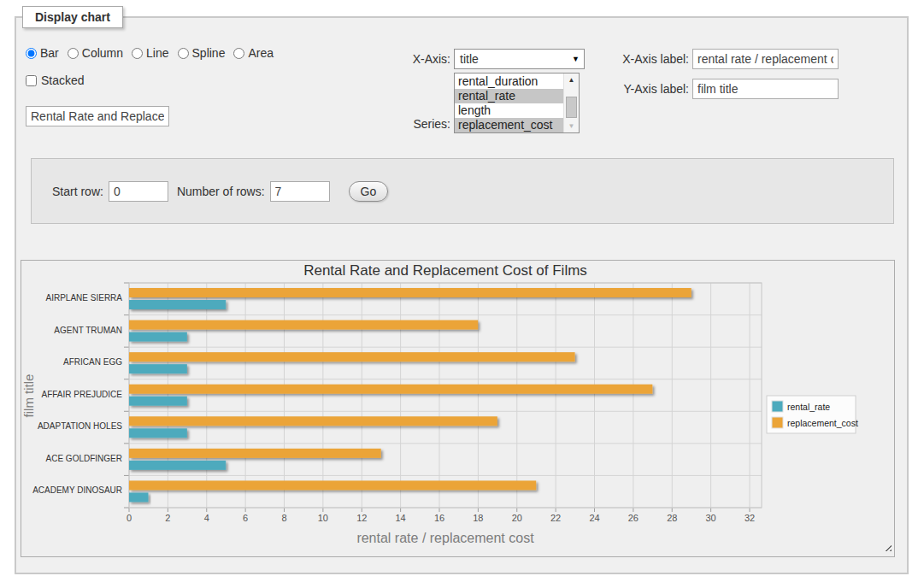 The height and width of the screenshot is (582, 924). What do you see at coordinates (73, 17) in the screenshot?
I see `panel-title: Display chart` at bounding box center [73, 17].